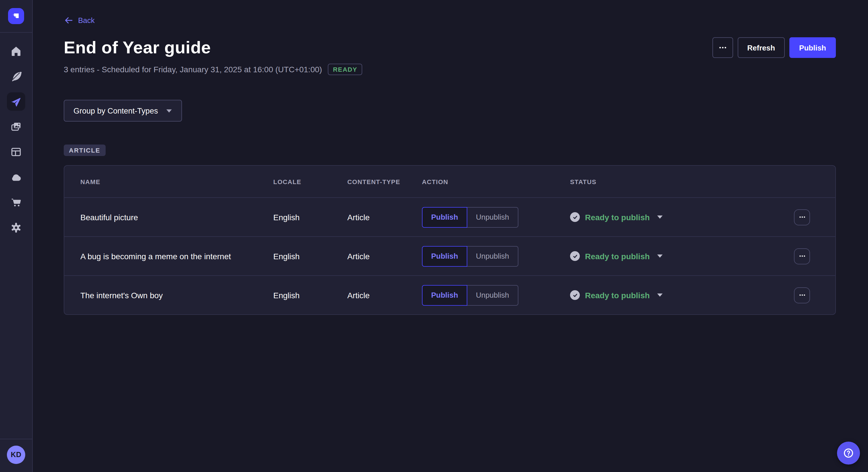  Describe the element at coordinates (848, 453) in the screenshot. I see `question-circle-icon` at that location.